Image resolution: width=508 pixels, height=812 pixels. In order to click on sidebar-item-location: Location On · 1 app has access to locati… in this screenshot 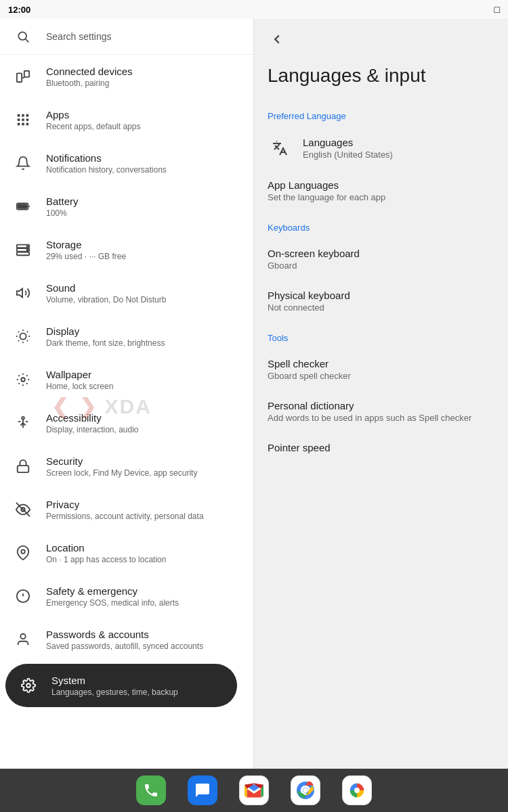, I will do `click(127, 553)`.